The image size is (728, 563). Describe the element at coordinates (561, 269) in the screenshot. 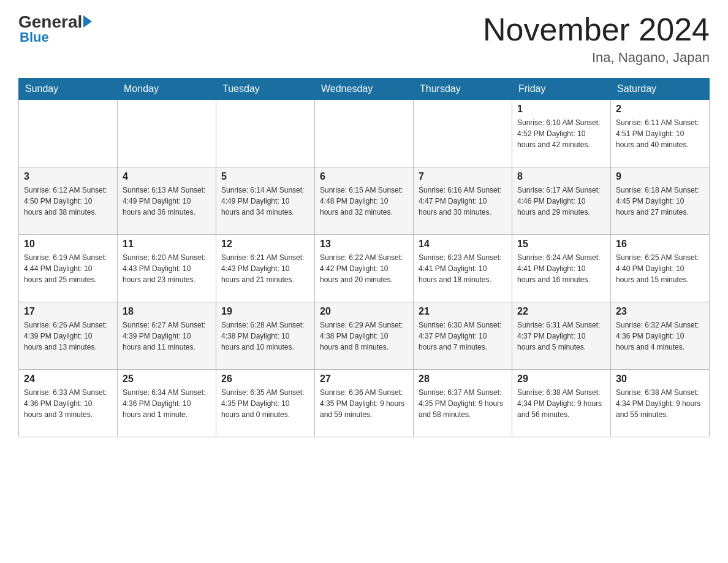

I see `day-info: Sunrise: 6:24 AM Sunset: 4:41 PM Dayligh…` at that location.